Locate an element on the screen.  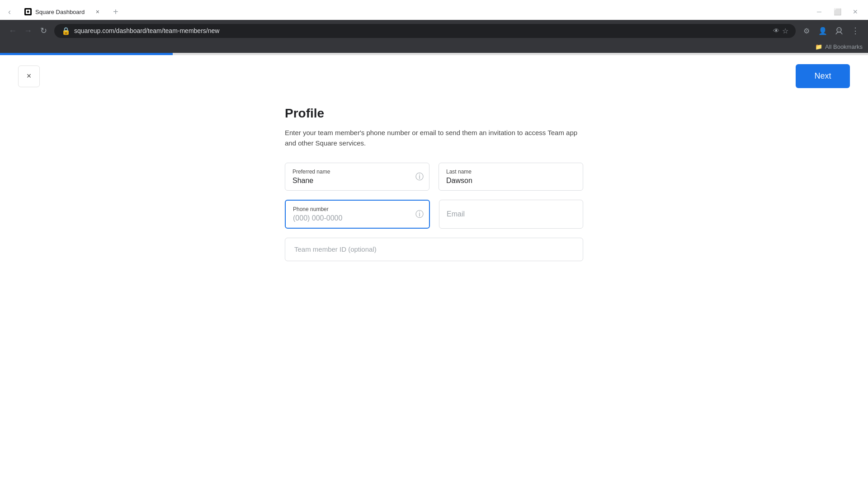
close-window-button: ✕ is located at coordinates (855, 12).